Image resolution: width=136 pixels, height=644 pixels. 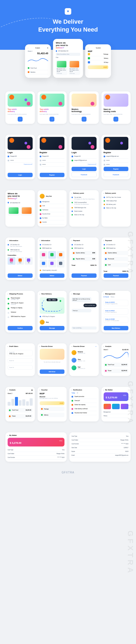 What do you see at coordinates (116, 416) in the screenshot?
I see `wallet-menu: History` at bounding box center [116, 416].